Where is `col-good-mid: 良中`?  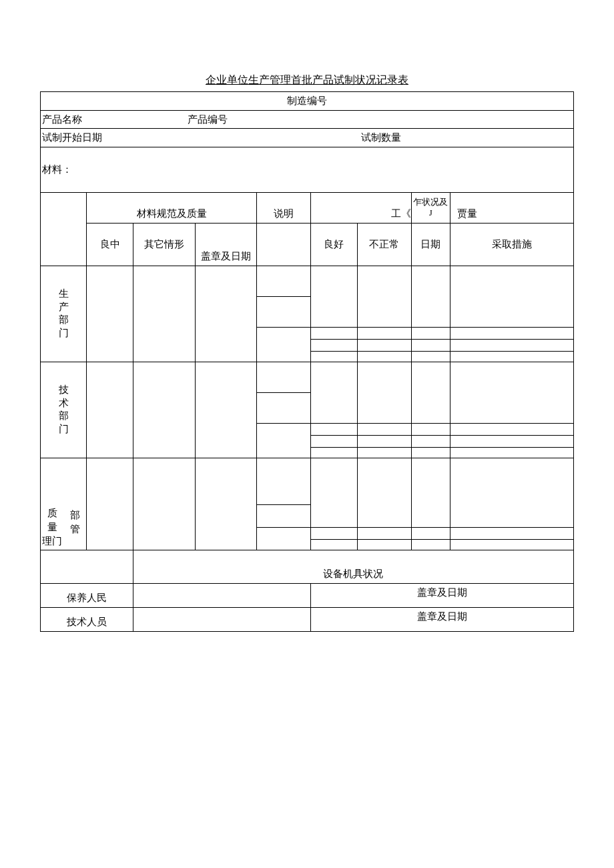 col-good-mid: 良中 is located at coordinates (109, 244).